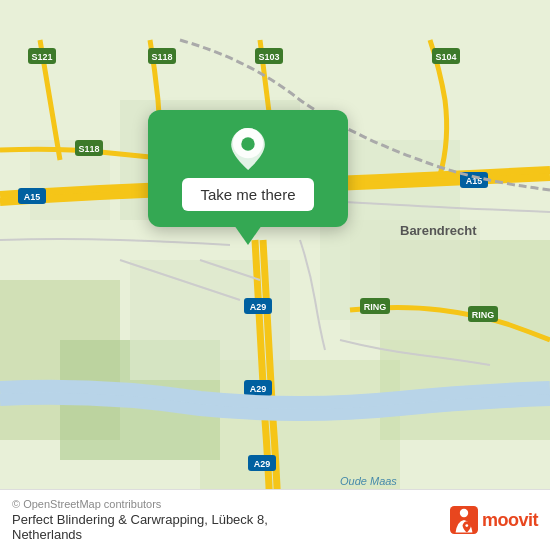 The width and height of the screenshot is (550, 550). I want to click on moovit-icon, so click(464, 520).